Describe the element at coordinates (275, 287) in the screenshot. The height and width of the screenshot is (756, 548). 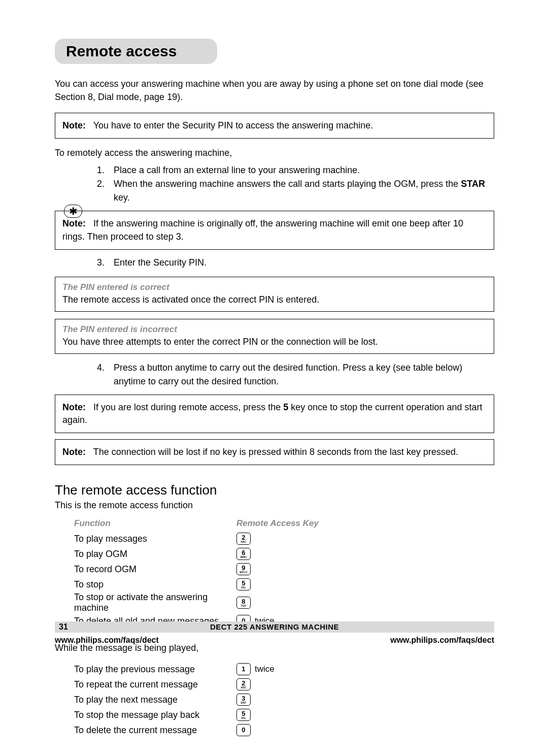
I see `pin-correct-title: The PIN entered is correct` at that location.